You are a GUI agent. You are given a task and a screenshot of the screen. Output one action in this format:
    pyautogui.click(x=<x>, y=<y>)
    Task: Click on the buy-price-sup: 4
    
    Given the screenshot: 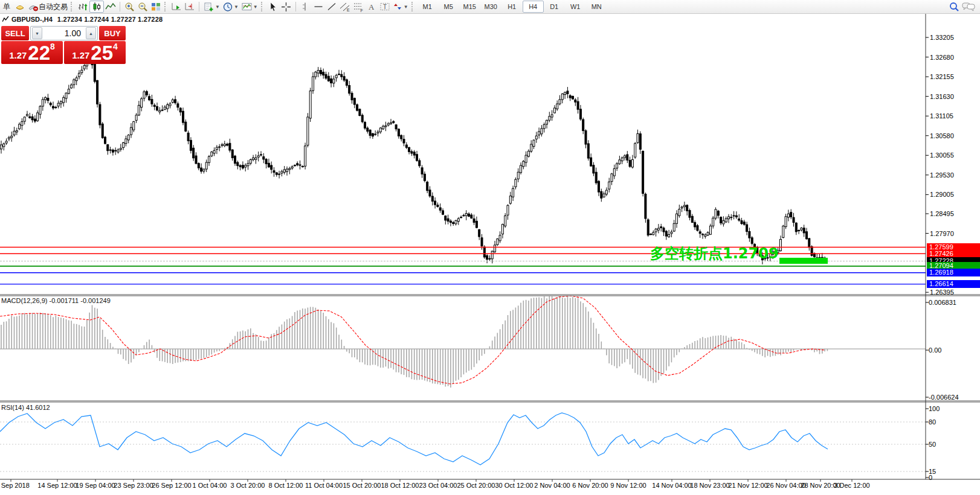 What is the action you would take?
    pyautogui.click(x=115, y=46)
    